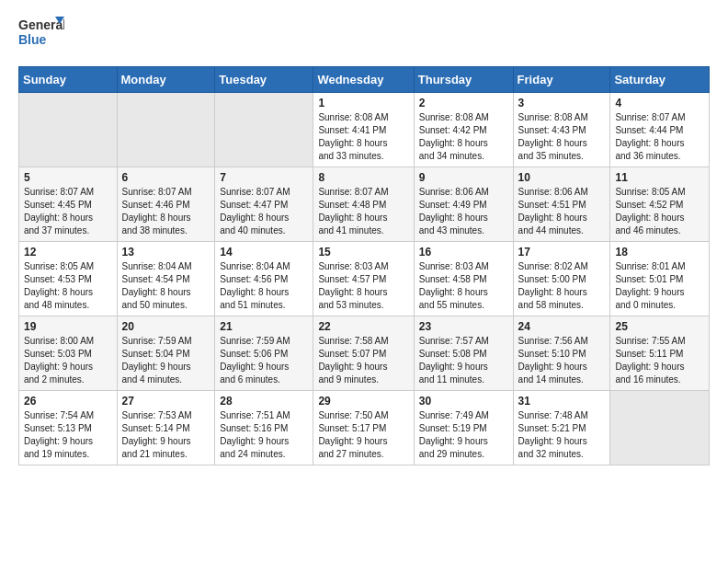 This screenshot has height=563, width=728. What do you see at coordinates (68, 80) in the screenshot?
I see `weekday-header-sunday: Sunday` at bounding box center [68, 80].